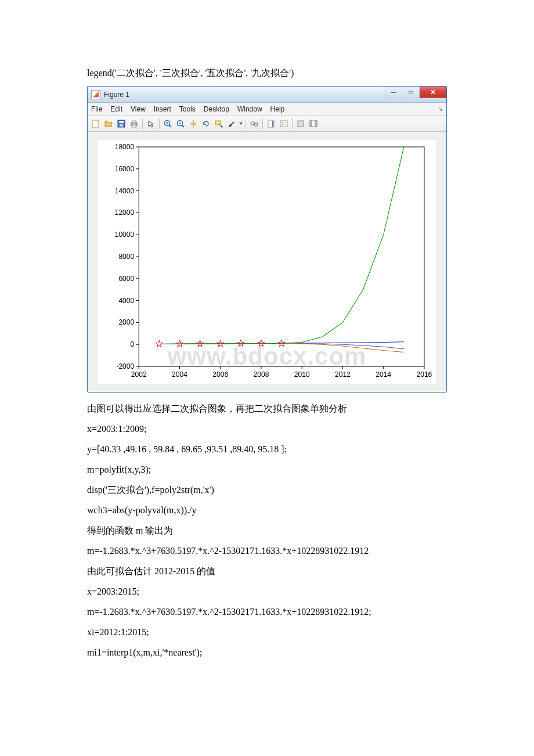 The width and height of the screenshot is (534, 756). I want to click on legend-icon, so click(284, 124).